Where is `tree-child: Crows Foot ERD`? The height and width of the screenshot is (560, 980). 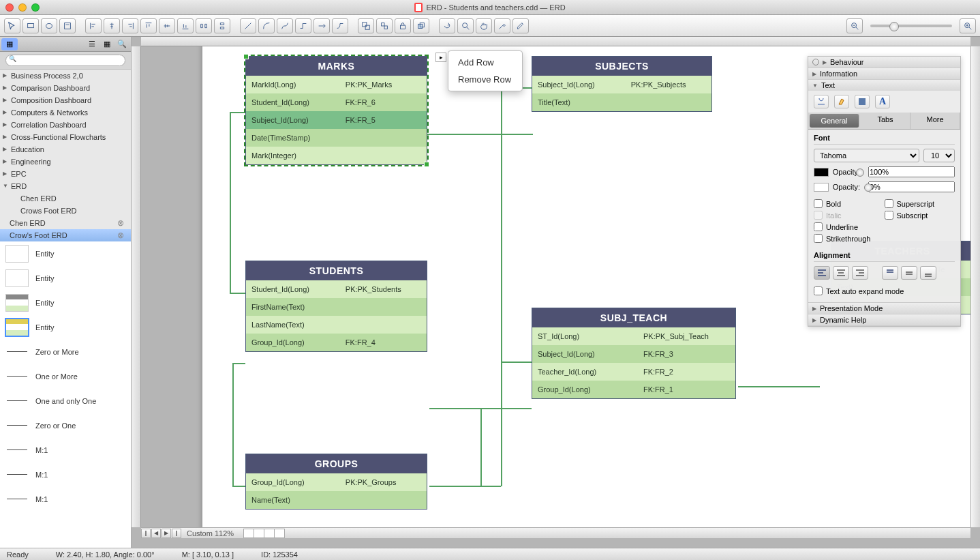 tree-child: Crows Foot ERD is located at coordinates (65, 211).